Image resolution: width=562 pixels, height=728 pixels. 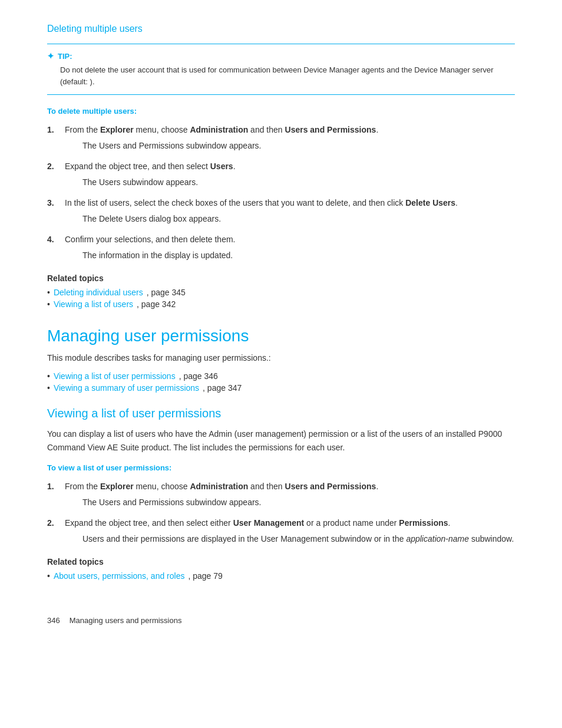 I want to click on view-step-1-bold-2: Administration, so click(x=219, y=486).